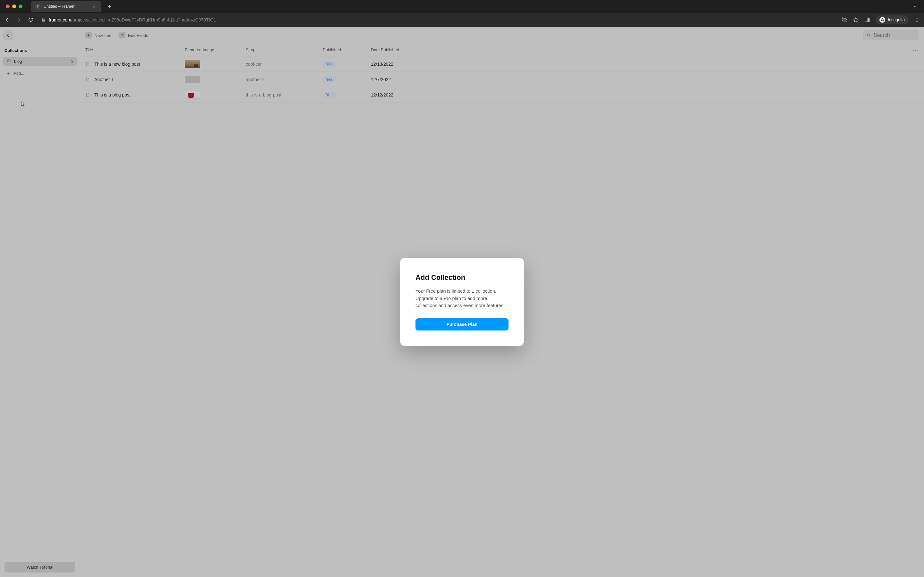 This screenshot has width=924, height=577. Describe the element at coordinates (892, 20) in the screenshot. I see `incognito-badge: Incognito` at that location.